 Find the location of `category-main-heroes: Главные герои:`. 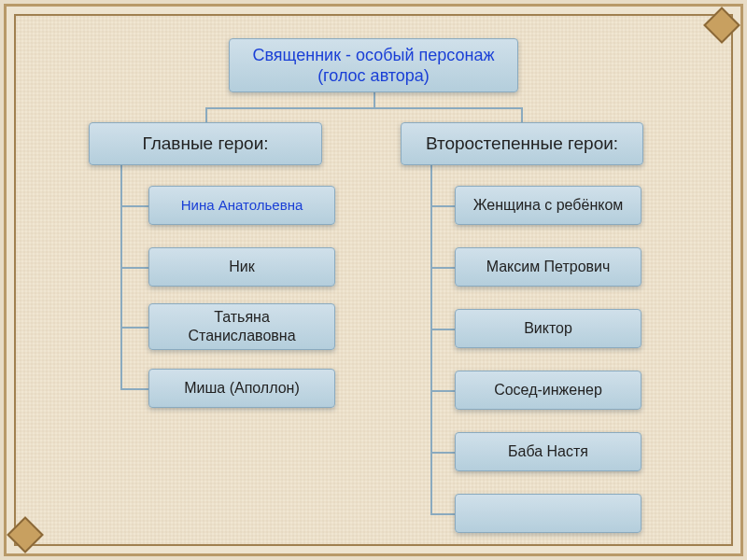

category-main-heroes: Главные герои: is located at coordinates (205, 144).